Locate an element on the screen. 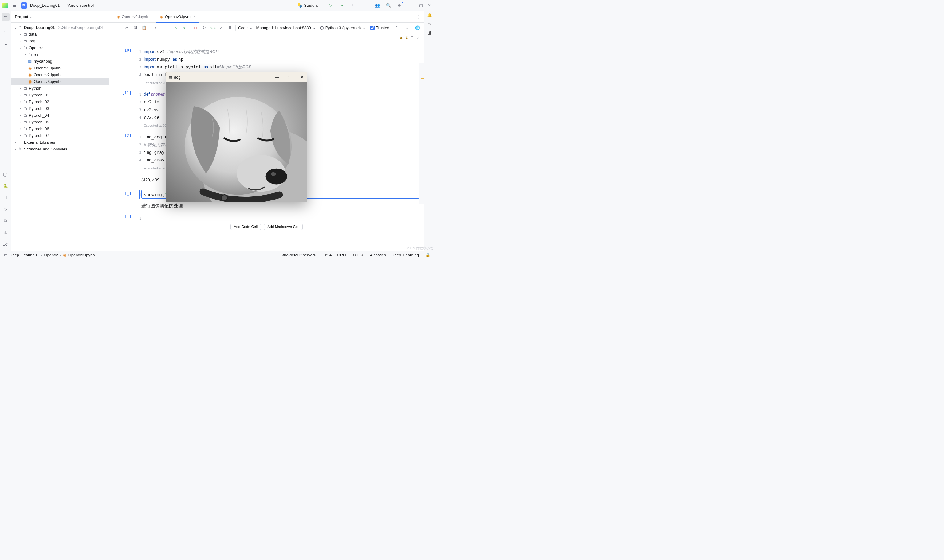  close-tab-icon: × is located at coordinates (194, 17).